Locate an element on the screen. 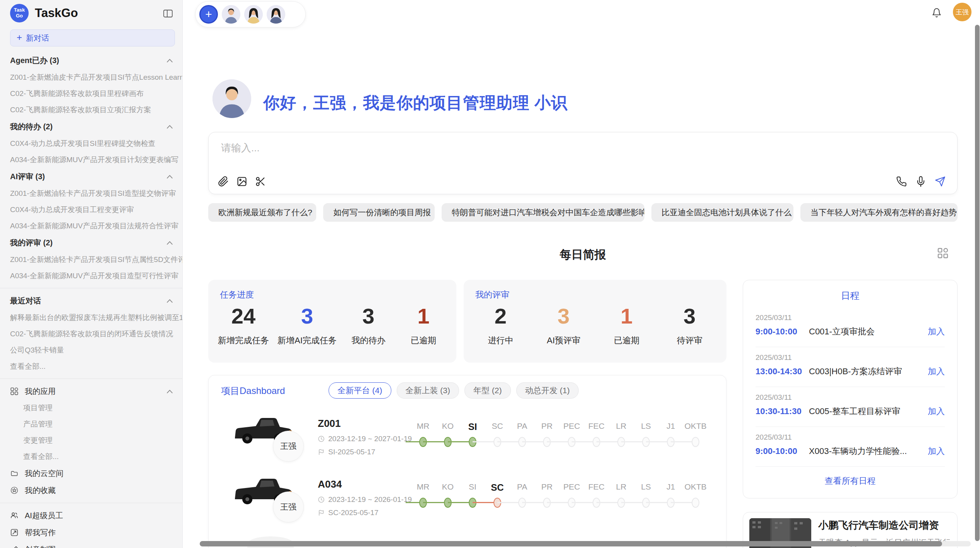 This screenshot has height=548, width=980. milestone-label: SI is located at coordinates (473, 487).